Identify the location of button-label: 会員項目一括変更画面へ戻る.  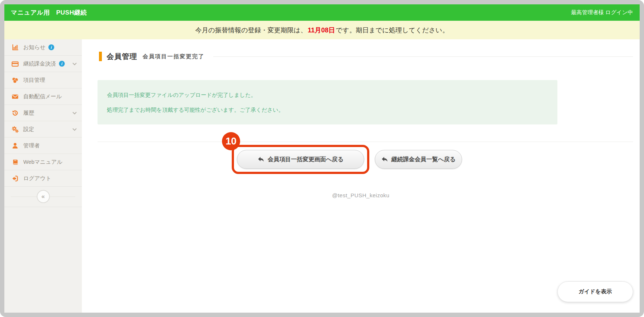
(306, 159).